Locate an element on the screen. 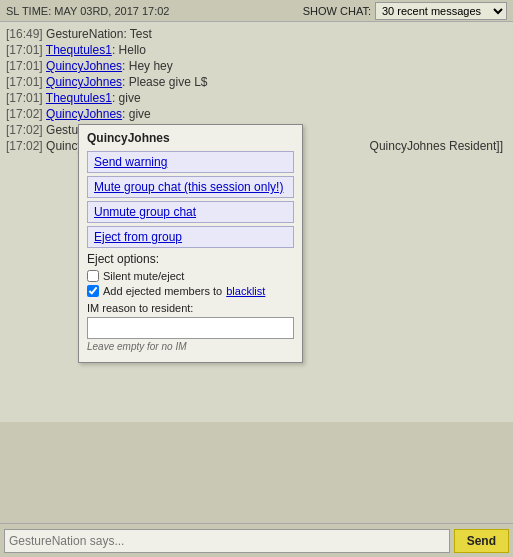  silent-mute-row: Silent mute/eject is located at coordinates (190, 276).